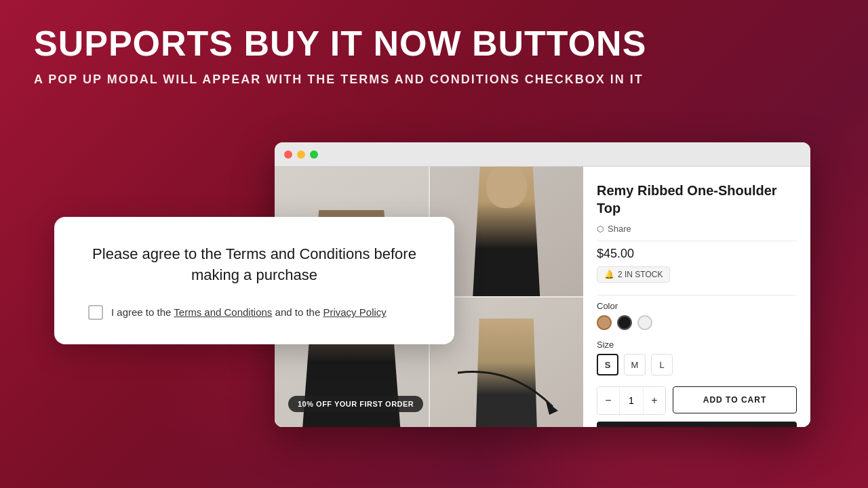  I want to click on stock-badge: 🔔 2 IN STOCK, so click(633, 274).